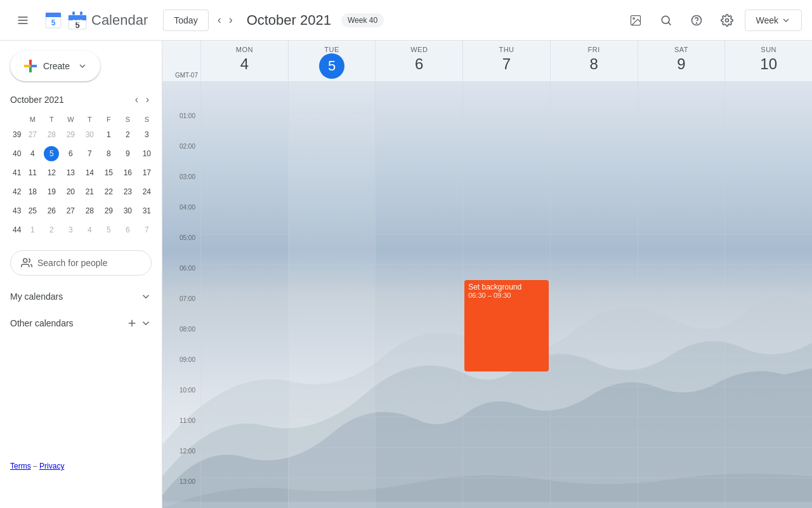 The height and width of the screenshot is (508, 812). What do you see at coordinates (32, 192) in the screenshot?
I see `mini-cal-day: 18` at bounding box center [32, 192].